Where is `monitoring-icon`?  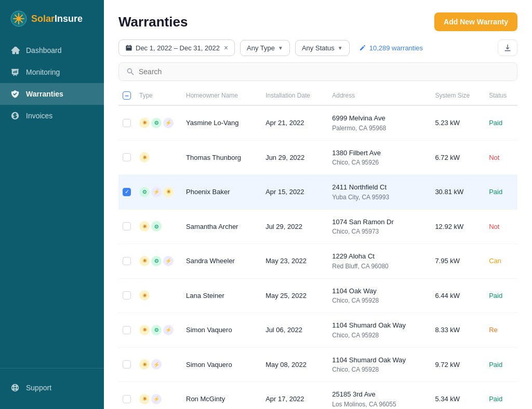 monitoring-icon is located at coordinates (15, 72).